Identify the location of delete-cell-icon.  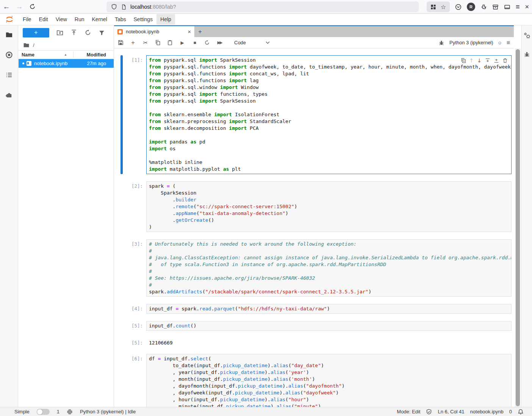
(505, 61).